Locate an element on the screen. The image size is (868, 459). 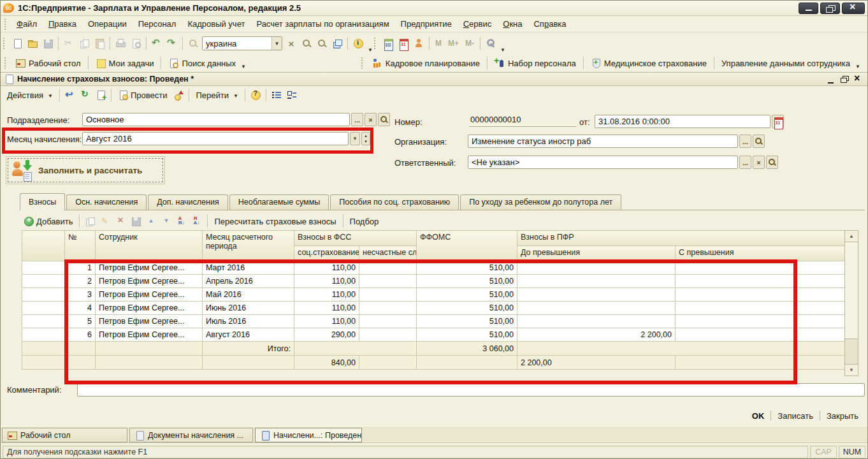
comment-field is located at coordinates (471, 390).